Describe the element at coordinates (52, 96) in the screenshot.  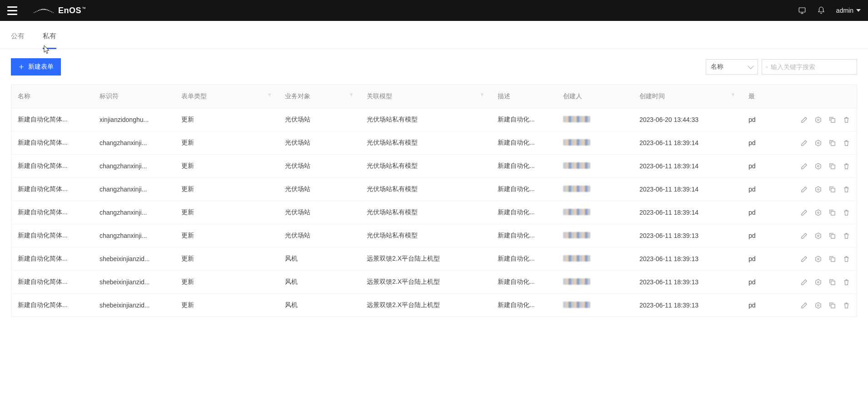
I see `col-name: 名称` at that location.